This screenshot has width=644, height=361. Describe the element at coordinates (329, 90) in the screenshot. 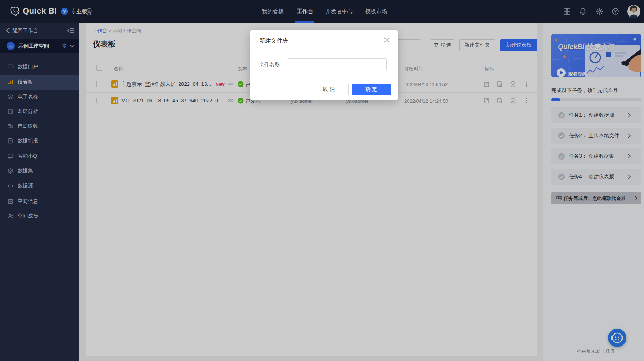

I see `cancel-button: 取 消` at that location.